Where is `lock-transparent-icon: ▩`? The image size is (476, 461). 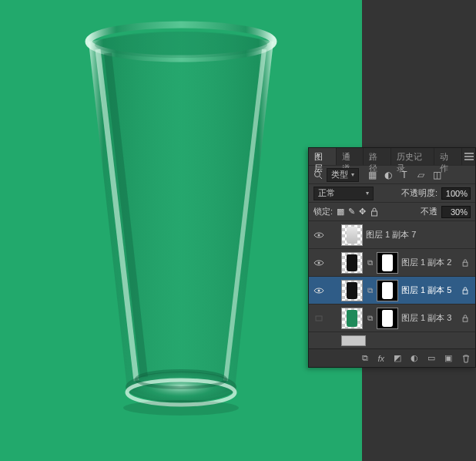 lock-transparent-icon: ▩ is located at coordinates (340, 211).